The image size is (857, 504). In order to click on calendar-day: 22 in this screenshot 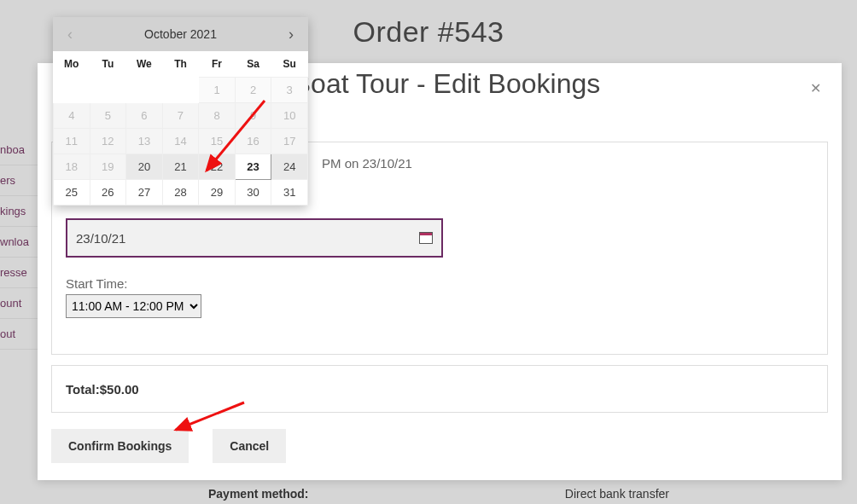, I will do `click(217, 167)`.